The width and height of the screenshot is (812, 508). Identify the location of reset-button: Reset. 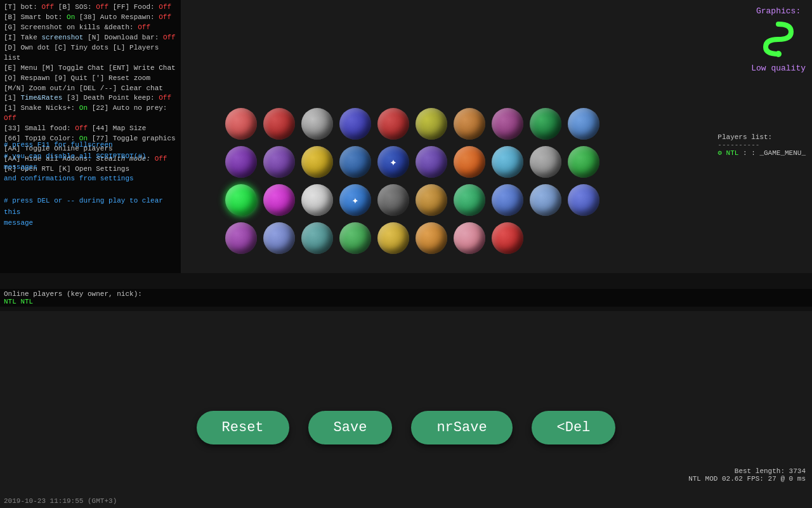
(243, 428).